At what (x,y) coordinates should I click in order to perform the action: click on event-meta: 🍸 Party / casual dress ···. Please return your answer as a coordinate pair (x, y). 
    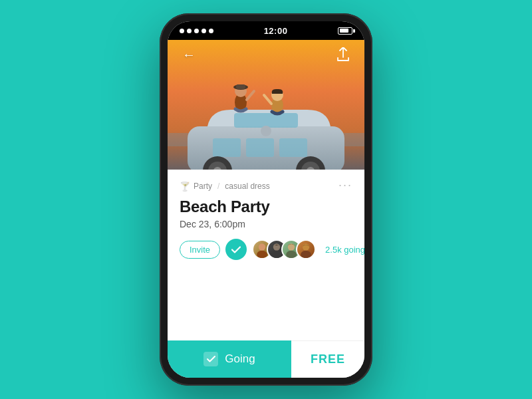
    Looking at the image, I should click on (266, 186).